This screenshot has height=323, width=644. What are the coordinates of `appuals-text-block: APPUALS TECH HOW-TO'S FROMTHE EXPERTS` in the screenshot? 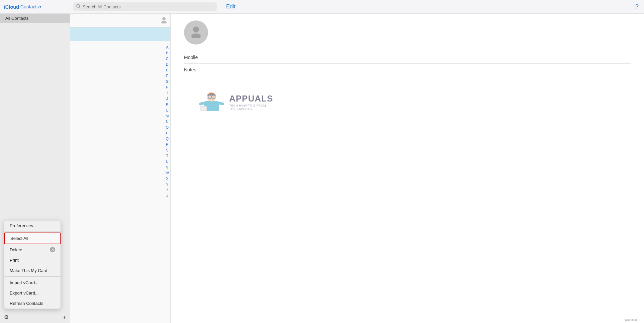 It's located at (251, 102).